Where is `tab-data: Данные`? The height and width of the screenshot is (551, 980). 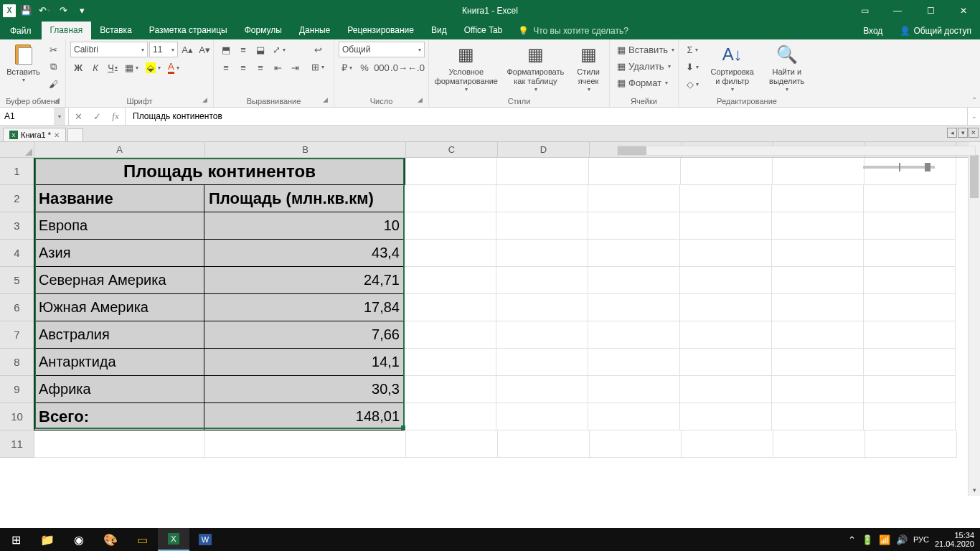 tab-data: Данные is located at coordinates (314, 30).